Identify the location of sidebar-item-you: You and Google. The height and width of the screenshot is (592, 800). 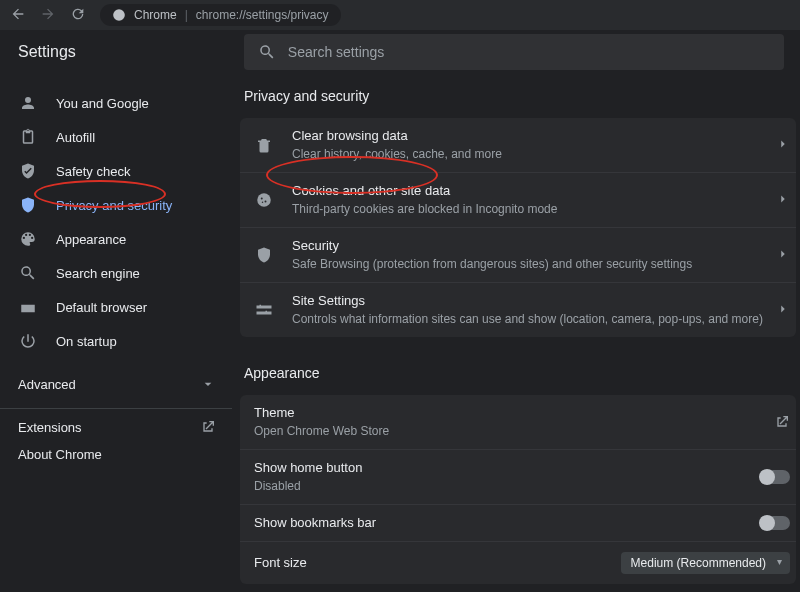
(116, 103).